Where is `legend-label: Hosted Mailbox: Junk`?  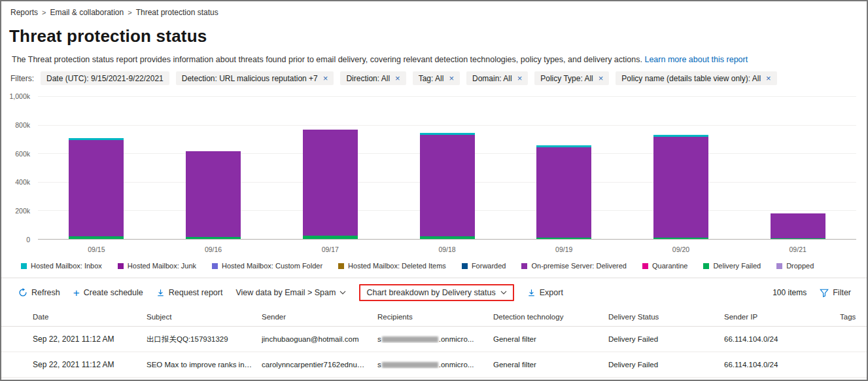 legend-label: Hosted Mailbox: Junk is located at coordinates (162, 266).